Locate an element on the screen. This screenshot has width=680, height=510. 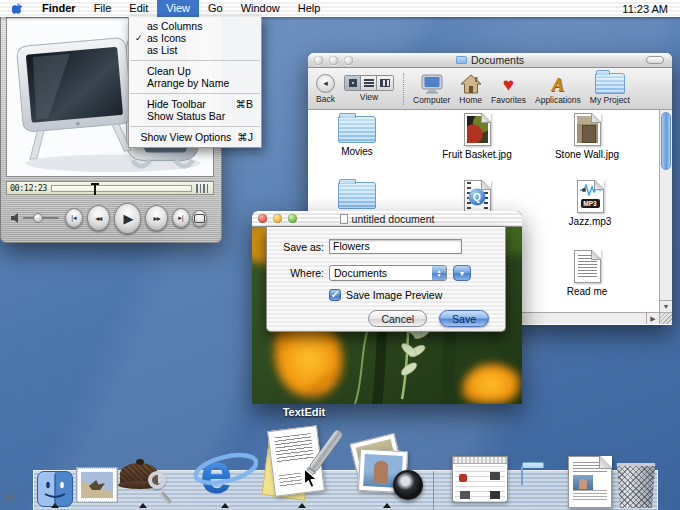
menu-item-label: as List is located at coordinates (200, 50).